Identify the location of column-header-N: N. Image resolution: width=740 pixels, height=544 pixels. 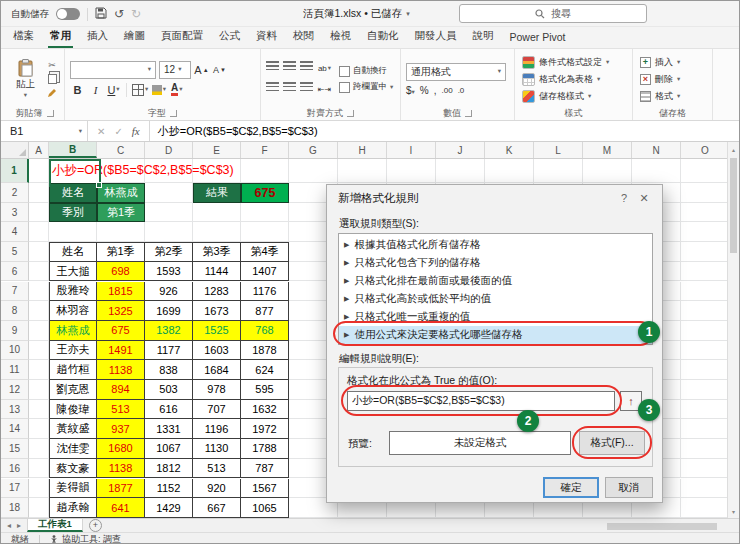
(656, 150).